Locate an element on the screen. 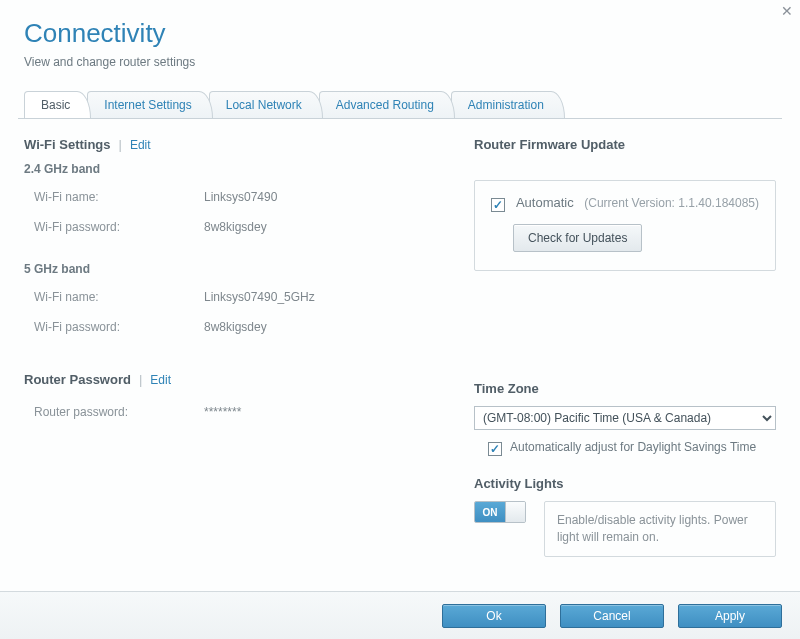  activity-toggle: ON is located at coordinates (500, 512).